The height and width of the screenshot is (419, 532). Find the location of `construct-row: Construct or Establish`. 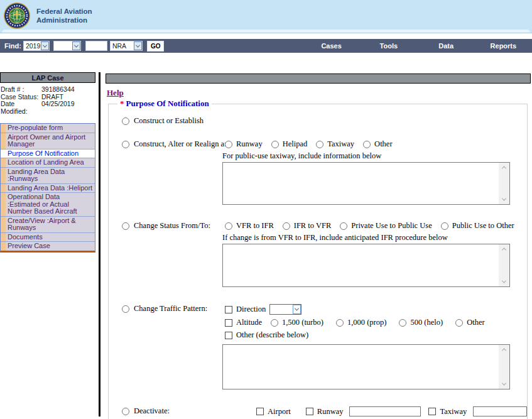

construct-row: Construct or Establish is located at coordinates (320, 121).